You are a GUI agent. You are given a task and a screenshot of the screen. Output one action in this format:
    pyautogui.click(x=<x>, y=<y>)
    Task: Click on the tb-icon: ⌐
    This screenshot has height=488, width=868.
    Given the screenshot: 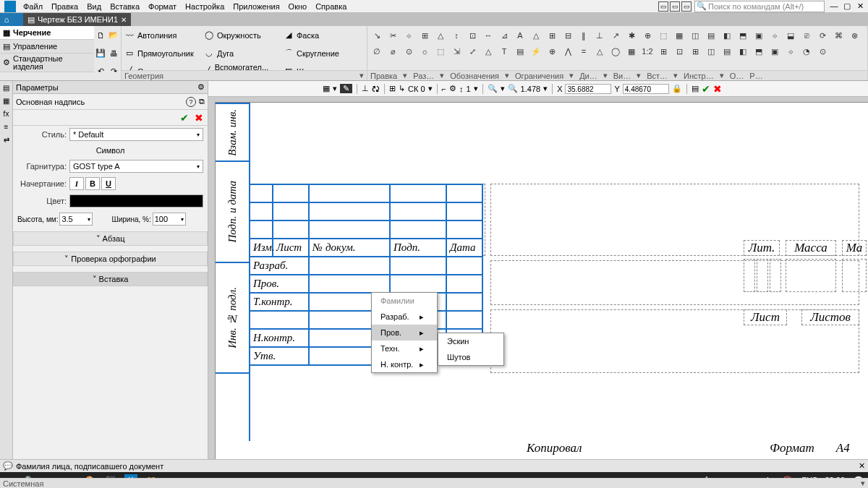 What is the action you would take?
    pyautogui.click(x=444, y=89)
    